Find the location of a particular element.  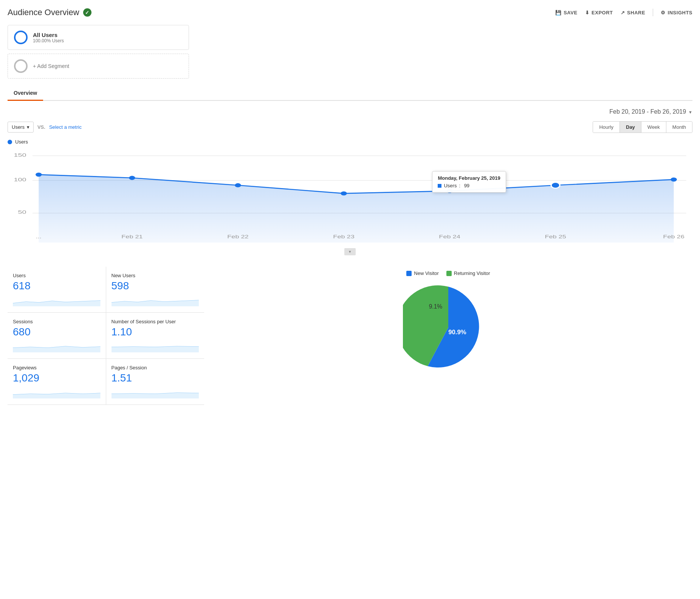

time-btn-day: Day is located at coordinates (630, 127).